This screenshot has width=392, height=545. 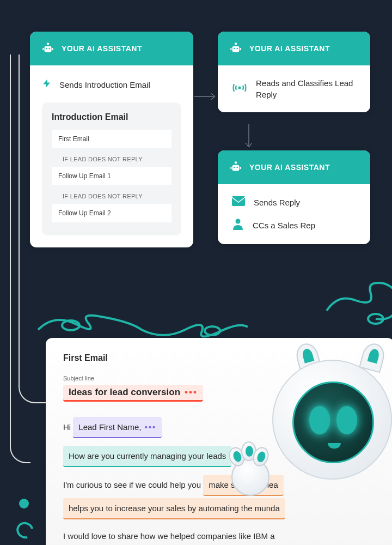 I want to click on action-row: Reads and Classifies Lead Reply, so click(x=294, y=89).